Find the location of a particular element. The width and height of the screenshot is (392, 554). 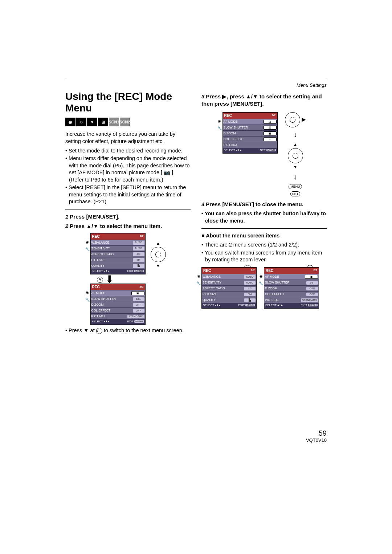

intro-bullet: Select [RESET] in the [SETUP] menu to re… is located at coordinates (128, 195).